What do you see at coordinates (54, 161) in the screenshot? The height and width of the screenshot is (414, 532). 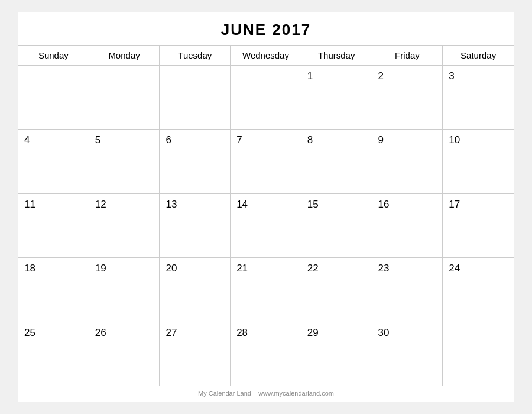 I see `day-cell: 4` at bounding box center [54, 161].